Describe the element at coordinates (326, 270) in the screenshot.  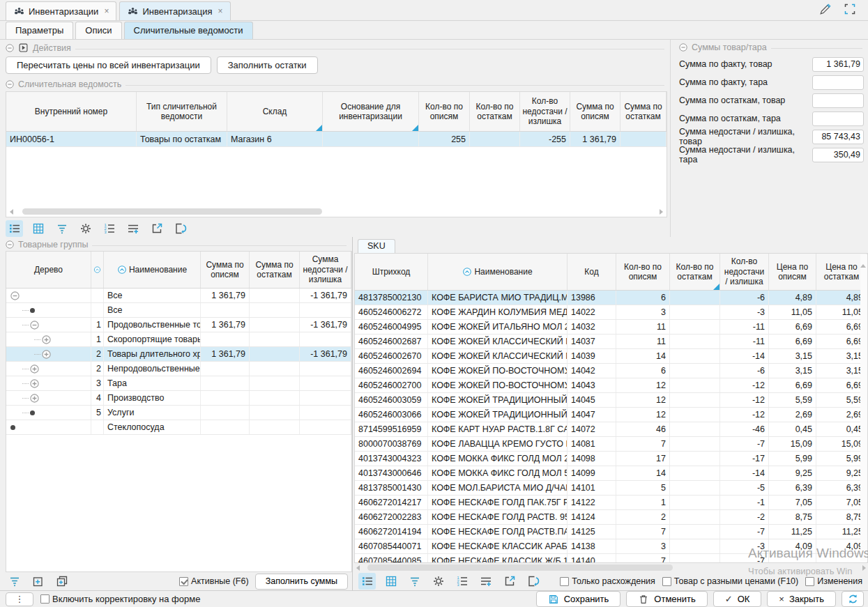
I see `column-header: Сумма недостачи / излишка` at that location.